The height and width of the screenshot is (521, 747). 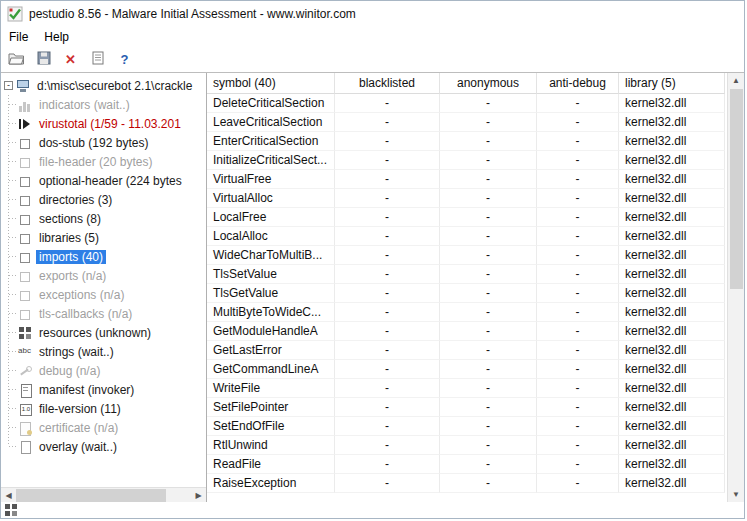 I want to click on tree-item-exports: exports (n/a), so click(x=104, y=276).